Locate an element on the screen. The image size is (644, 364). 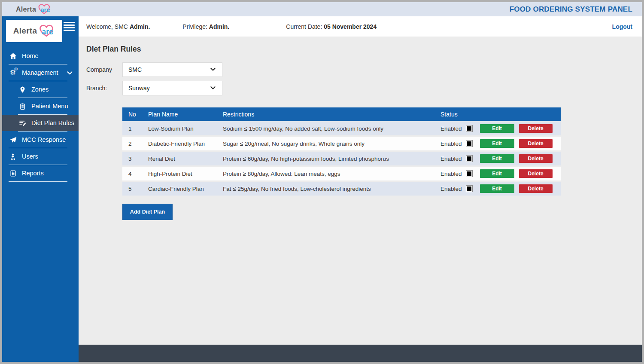
logout-link: Logout is located at coordinates (623, 27).